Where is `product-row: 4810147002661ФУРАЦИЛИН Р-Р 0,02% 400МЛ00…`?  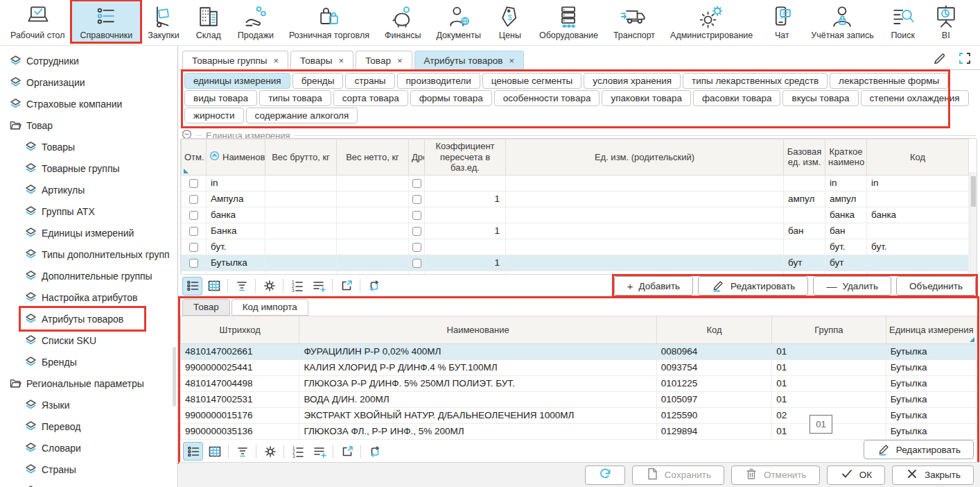 product-row: 4810147002661ФУРАЦИЛИН Р-Р 0,02% 400МЛ00… is located at coordinates (579, 352).